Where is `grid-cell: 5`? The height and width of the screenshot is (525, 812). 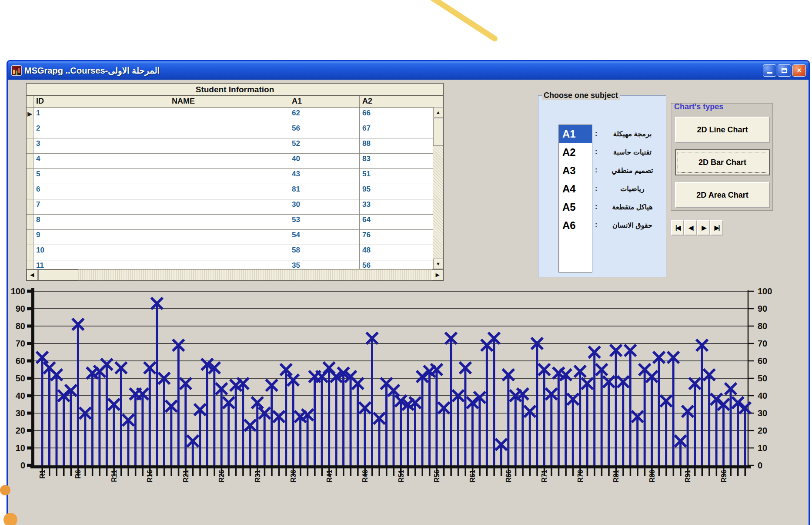 grid-cell: 5 is located at coordinates (101, 176).